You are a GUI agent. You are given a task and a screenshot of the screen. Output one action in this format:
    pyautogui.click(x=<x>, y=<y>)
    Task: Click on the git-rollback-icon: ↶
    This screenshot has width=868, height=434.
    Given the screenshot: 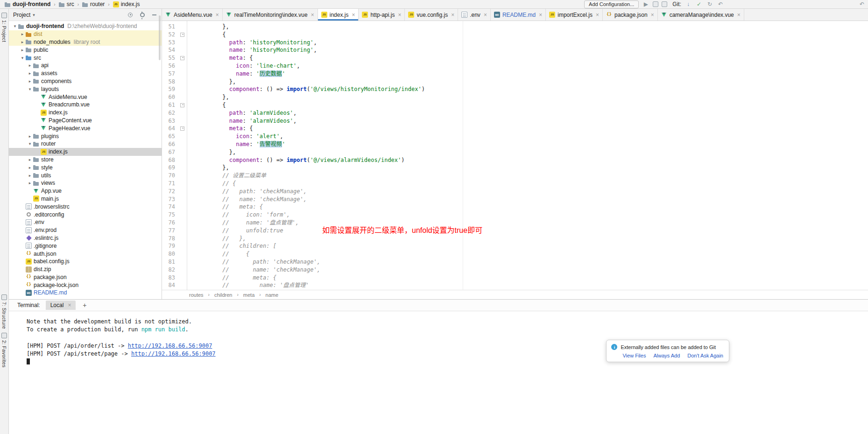 What is the action you would take?
    pyautogui.click(x=720, y=4)
    